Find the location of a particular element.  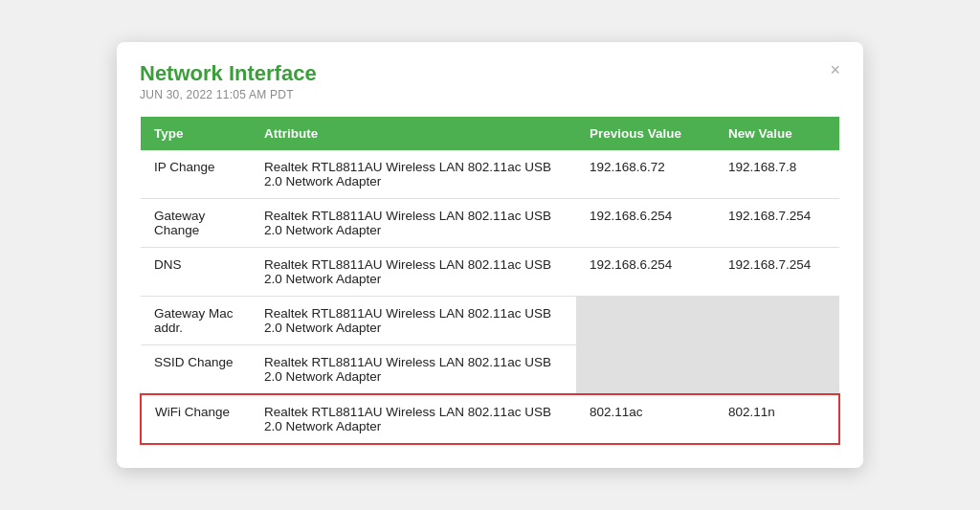

col-header-attribute: Attribute is located at coordinates (413, 134).